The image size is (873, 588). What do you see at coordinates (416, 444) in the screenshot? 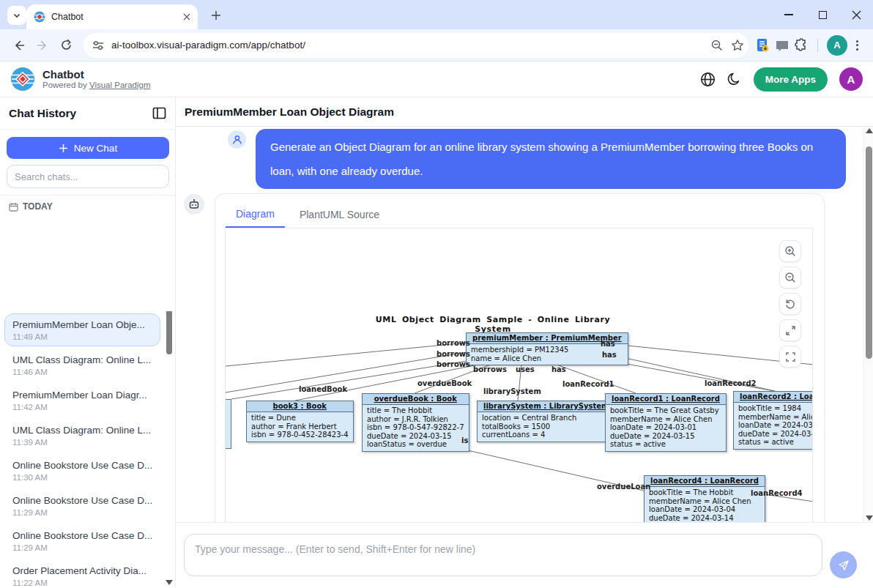
I see `object-attr: loanStatus = overdue` at bounding box center [416, 444].